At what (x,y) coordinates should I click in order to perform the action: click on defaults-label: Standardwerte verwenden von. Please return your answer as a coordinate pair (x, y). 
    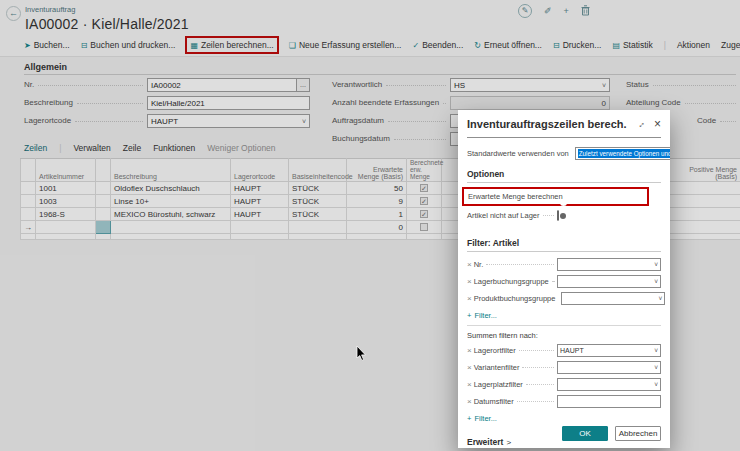
    Looking at the image, I should click on (518, 154).